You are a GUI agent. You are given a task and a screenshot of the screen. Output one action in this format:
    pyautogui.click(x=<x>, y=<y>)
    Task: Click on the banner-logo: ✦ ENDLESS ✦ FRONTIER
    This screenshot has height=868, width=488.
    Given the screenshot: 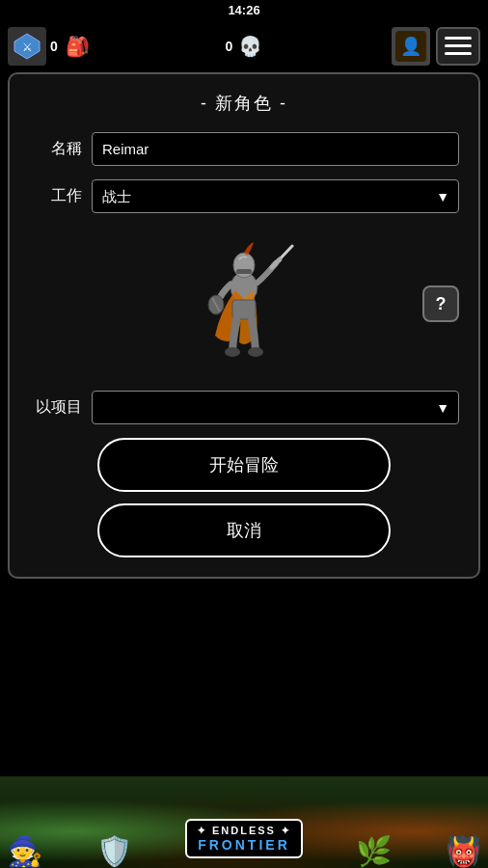 What is the action you would take?
    pyautogui.click(x=244, y=839)
    